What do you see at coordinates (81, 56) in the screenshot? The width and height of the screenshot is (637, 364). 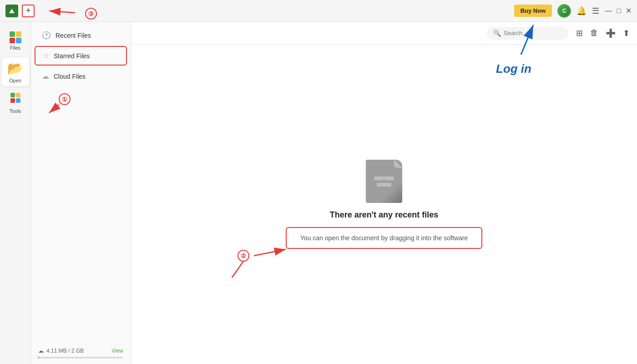 I see `nav-item-starred: ☆ Starred Files` at bounding box center [81, 56].